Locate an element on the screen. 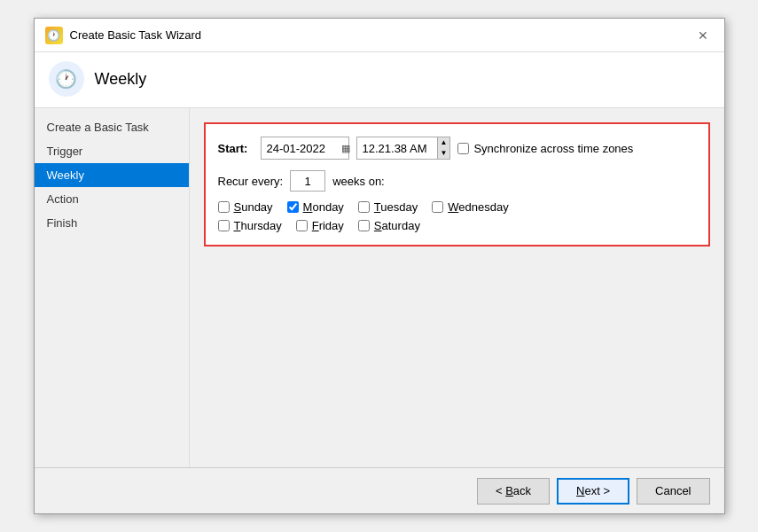  recur-row: Recur every: weeks on: is located at coordinates (457, 181).